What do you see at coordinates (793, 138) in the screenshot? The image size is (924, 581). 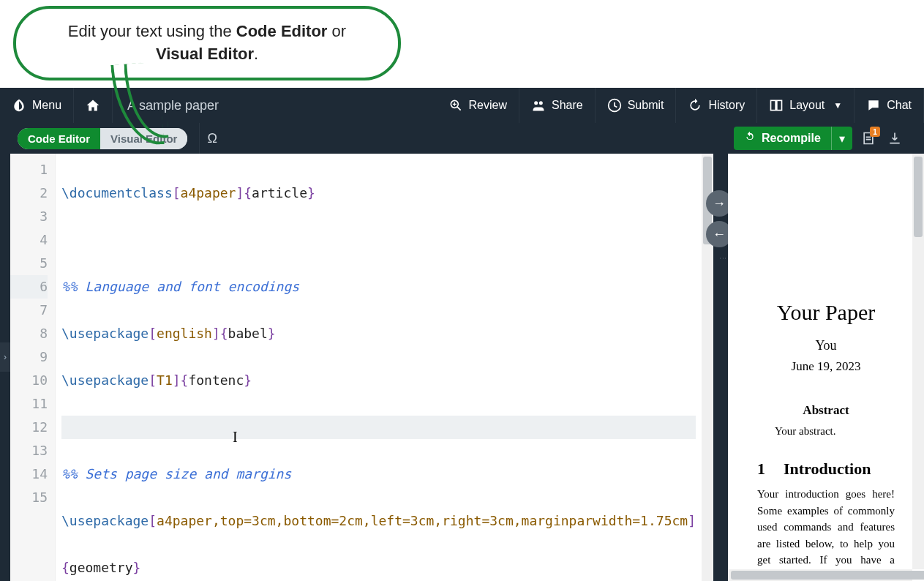 I see `recompile-group: Recompile ▾` at bounding box center [793, 138].